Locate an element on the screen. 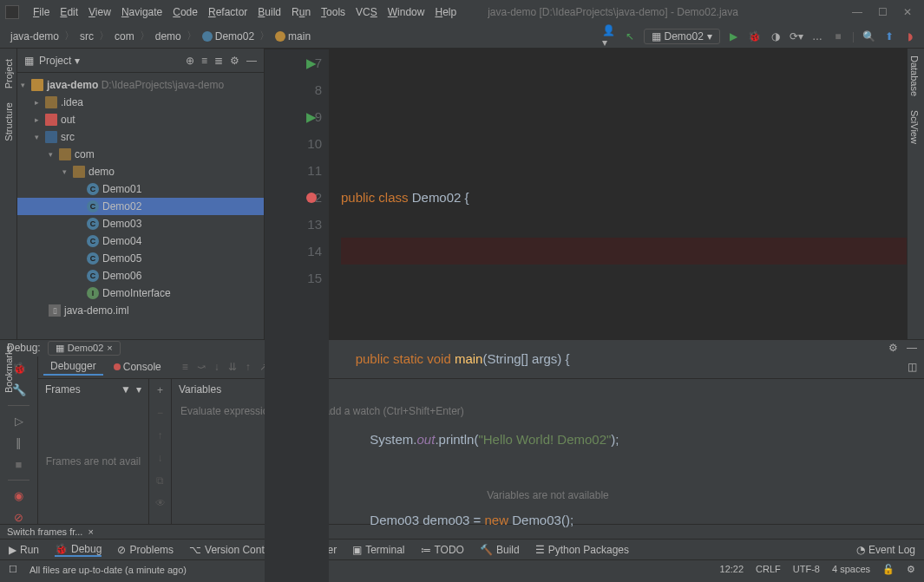  tree-out: ▸out is located at coordinates (141, 120).